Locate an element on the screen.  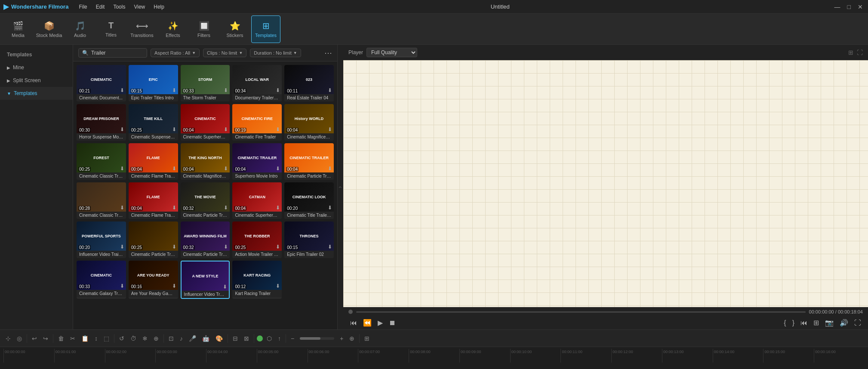
sidebar-collapse-btn: ‹ is located at coordinates (340, 187).